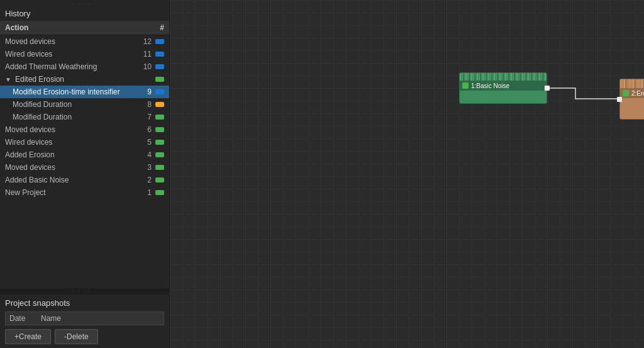  What do you see at coordinates (503, 88) in the screenshot?
I see `node-basic-noise: 1:Basic Noise` at bounding box center [503, 88].